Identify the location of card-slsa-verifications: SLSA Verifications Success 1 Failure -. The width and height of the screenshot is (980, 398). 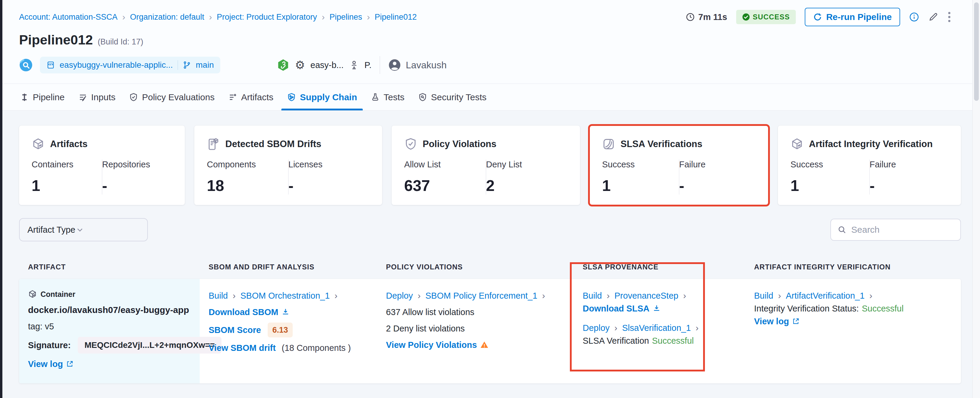
(679, 165).